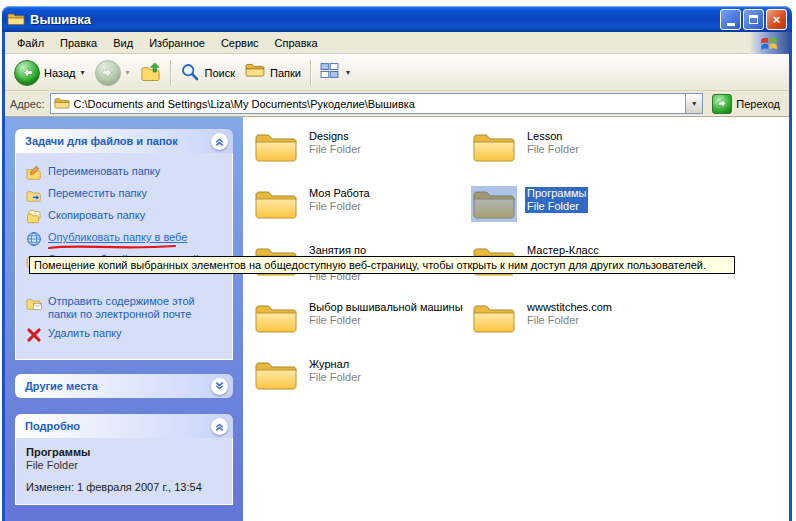 The width and height of the screenshot is (796, 521). Describe the element at coordinates (372, 20) in the screenshot. I see `window-title: Вышивка` at that location.